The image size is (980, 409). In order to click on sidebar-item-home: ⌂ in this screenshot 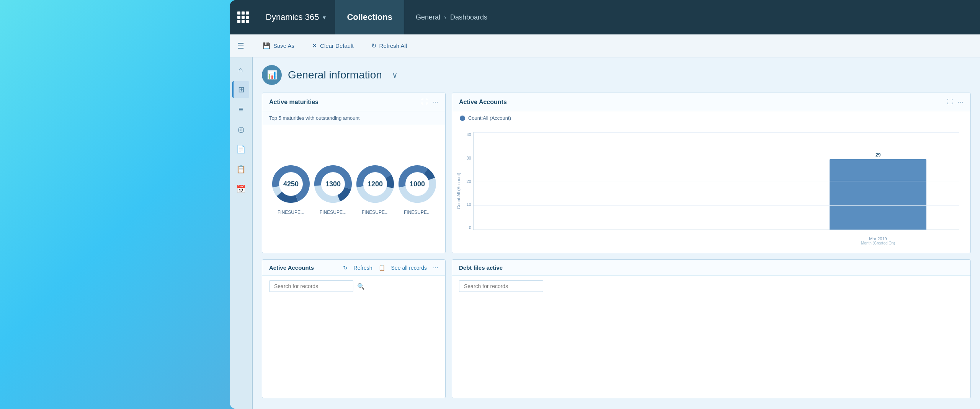, I will do `click(241, 70)`.